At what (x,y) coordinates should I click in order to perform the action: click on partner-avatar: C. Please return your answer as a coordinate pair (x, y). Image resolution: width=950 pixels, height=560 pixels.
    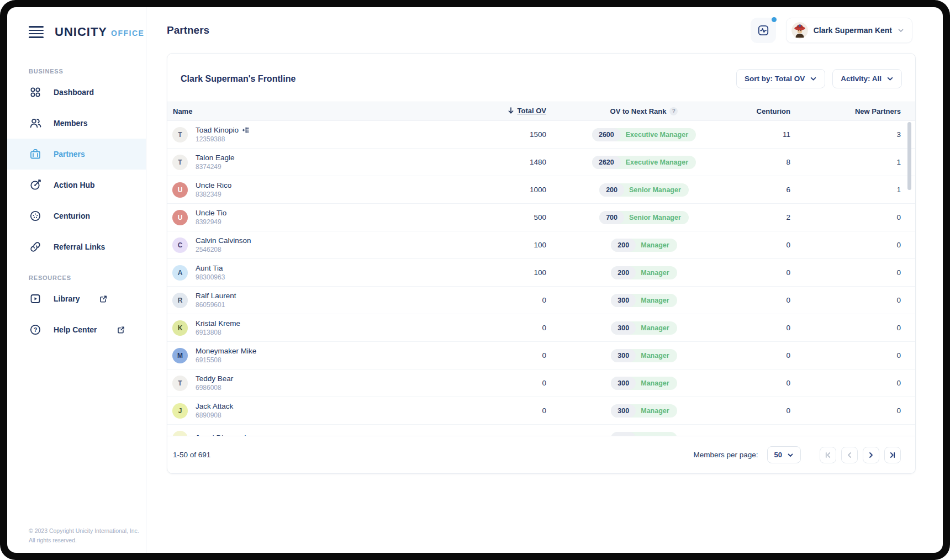
    Looking at the image, I should click on (180, 245).